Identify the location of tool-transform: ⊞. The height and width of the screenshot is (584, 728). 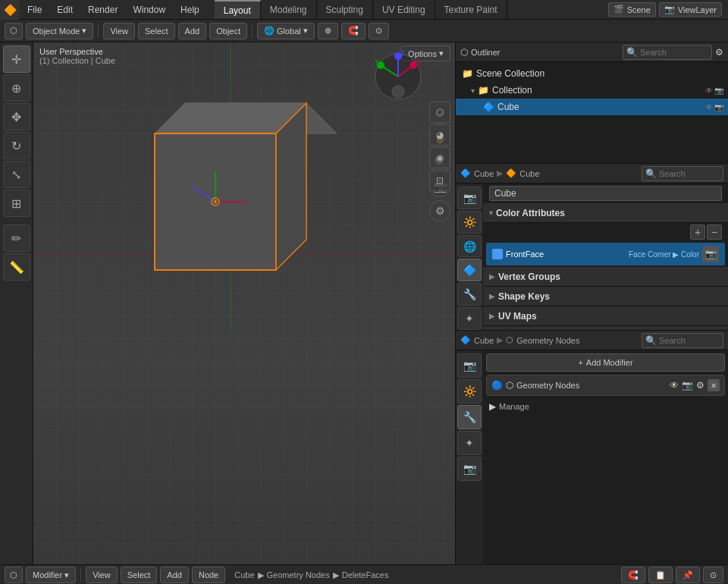
(17, 203).